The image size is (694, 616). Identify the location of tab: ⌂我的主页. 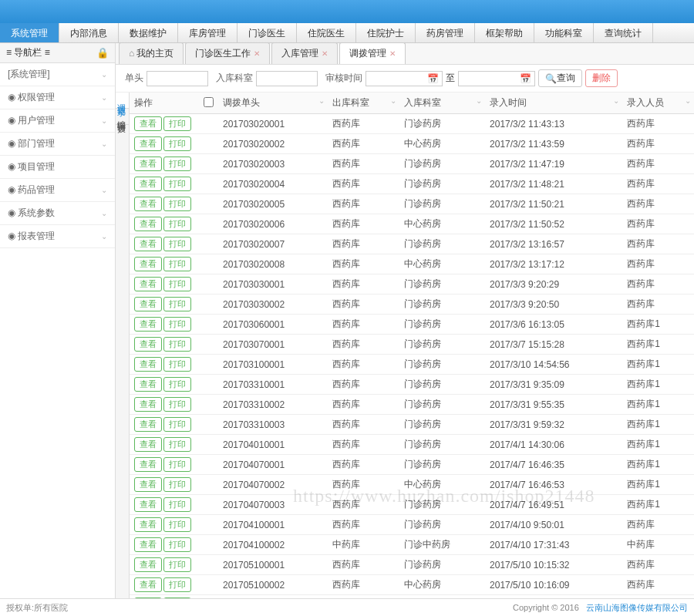
(151, 54).